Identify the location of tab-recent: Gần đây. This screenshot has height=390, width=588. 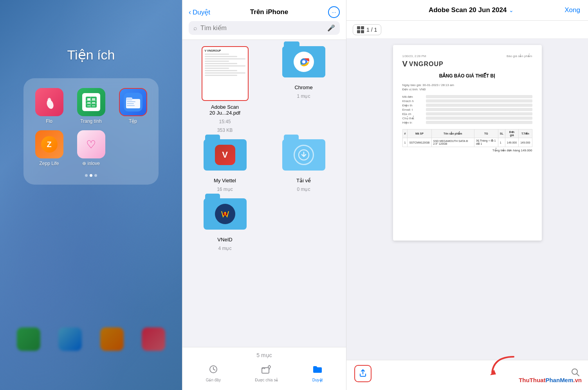
(213, 373).